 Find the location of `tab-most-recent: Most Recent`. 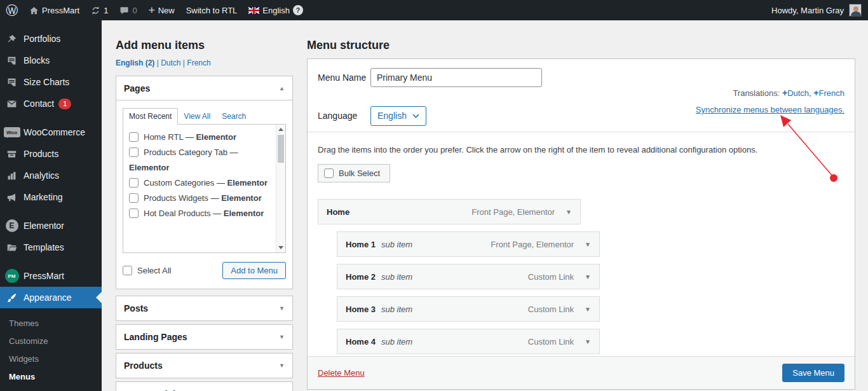

tab-most-recent: Most Recent is located at coordinates (150, 116).